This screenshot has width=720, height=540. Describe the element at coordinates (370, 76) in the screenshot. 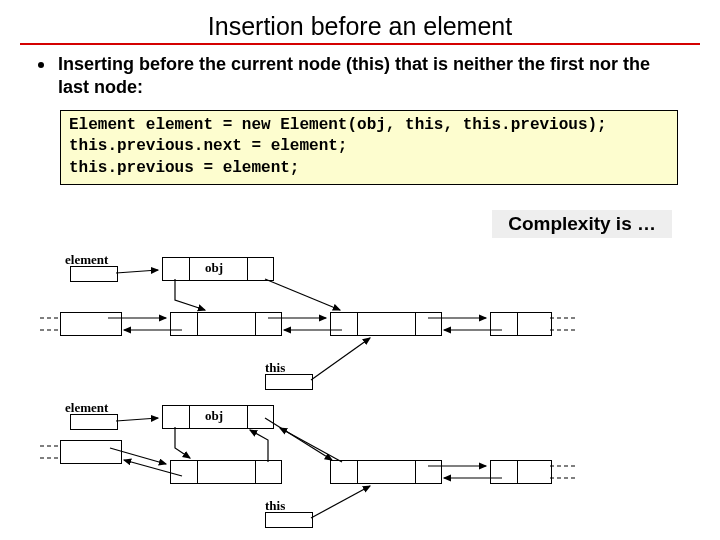

I see `bullet-text: Inserting before the current node (this)…` at that location.